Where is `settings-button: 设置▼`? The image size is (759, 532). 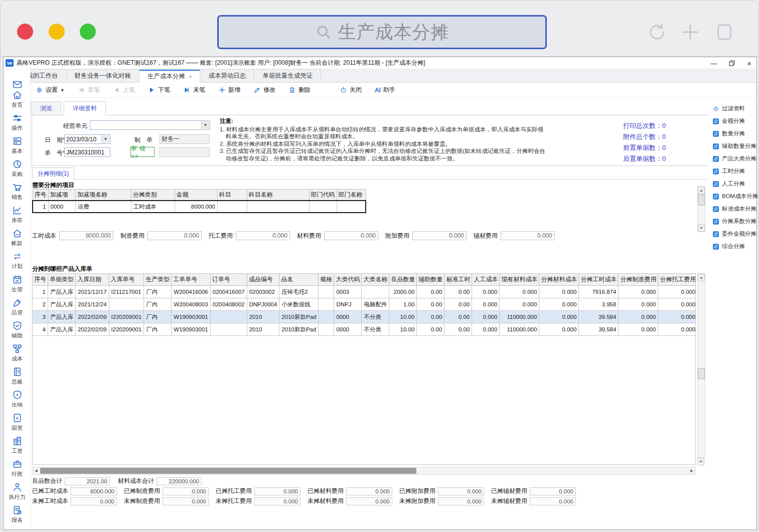
settings-button: 设置▼ is located at coordinates (50, 90).